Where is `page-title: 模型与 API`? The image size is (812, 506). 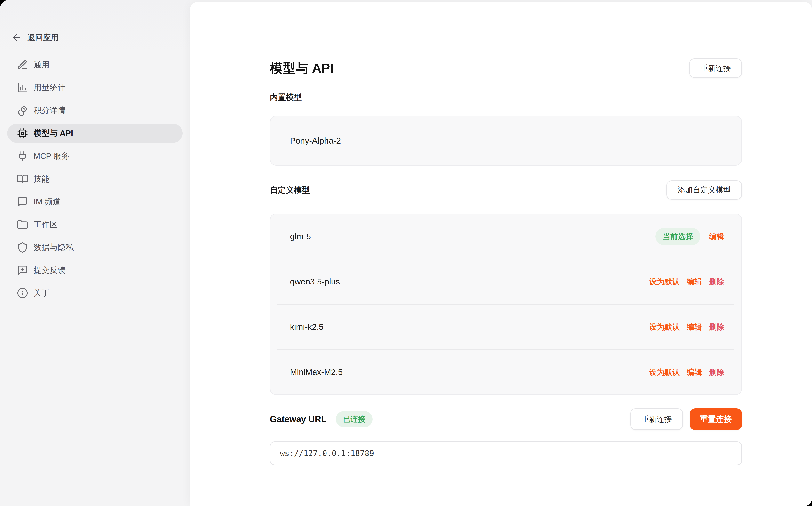 page-title: 模型与 API is located at coordinates (302, 68).